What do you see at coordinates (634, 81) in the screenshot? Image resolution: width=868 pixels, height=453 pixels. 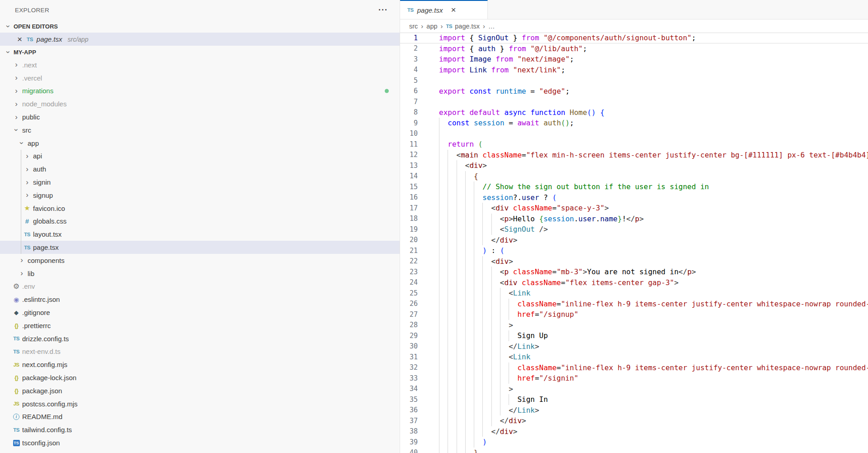 I see `code-line-5: 5` at bounding box center [634, 81].